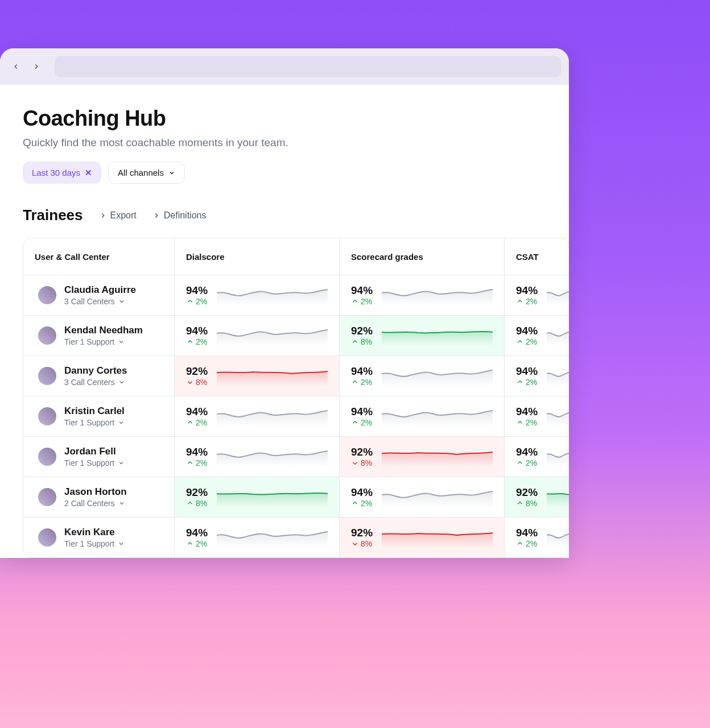 The height and width of the screenshot is (728, 710). What do you see at coordinates (296, 295) in the screenshot?
I see `table-row: Claudia Aguirre 3 Call Centers 94% 2% 94…` at bounding box center [296, 295].